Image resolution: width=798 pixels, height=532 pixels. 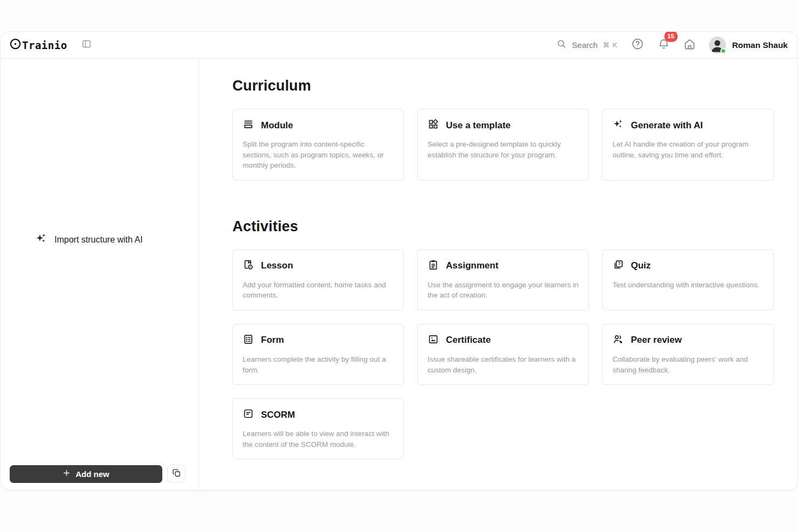 I want to click on scorm-content-icon, so click(x=248, y=415).